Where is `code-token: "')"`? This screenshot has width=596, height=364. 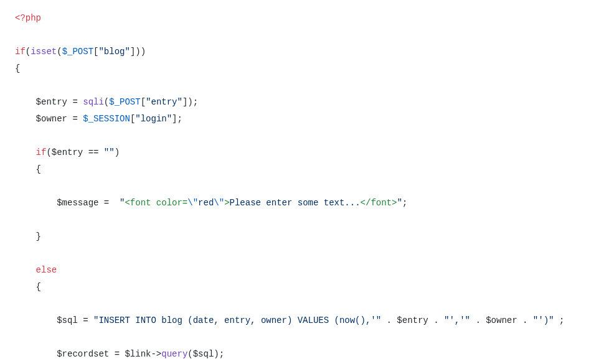 code-token: "')" is located at coordinates (544, 320).